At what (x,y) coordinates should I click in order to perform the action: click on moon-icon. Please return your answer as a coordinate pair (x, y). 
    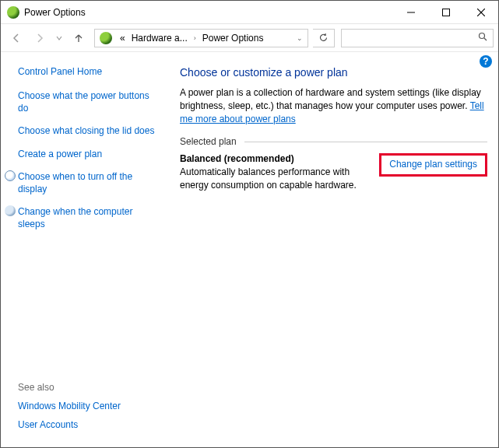
    Looking at the image, I should click on (10, 211).